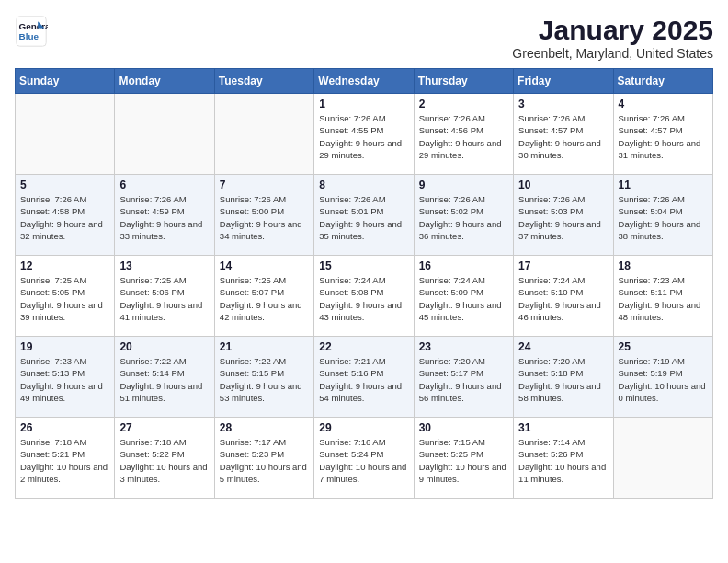 This screenshot has height=563, width=728. Describe the element at coordinates (164, 185) in the screenshot. I see `day-number: 6` at that location.